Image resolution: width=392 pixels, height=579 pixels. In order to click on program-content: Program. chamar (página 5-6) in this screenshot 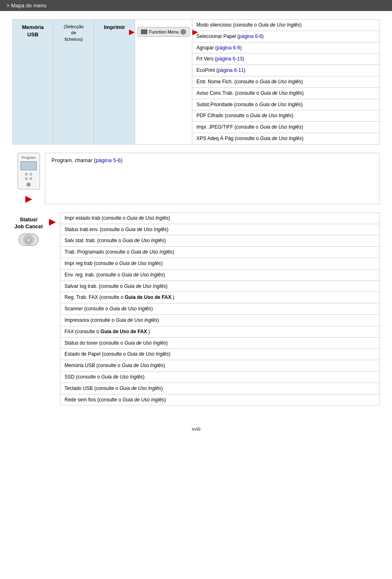, I will do `click(212, 178)`.